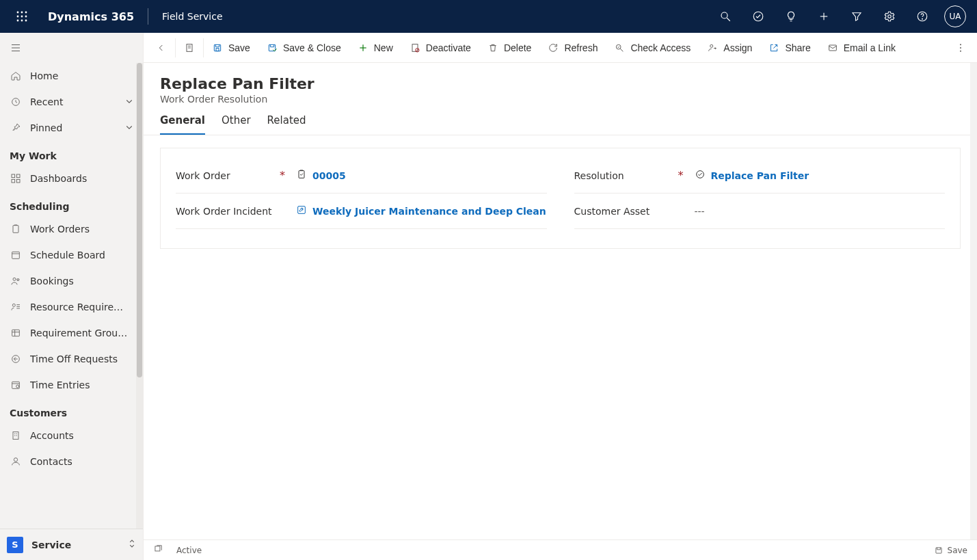  What do you see at coordinates (955, 16) in the screenshot?
I see `user-avatar: UA` at bounding box center [955, 16].